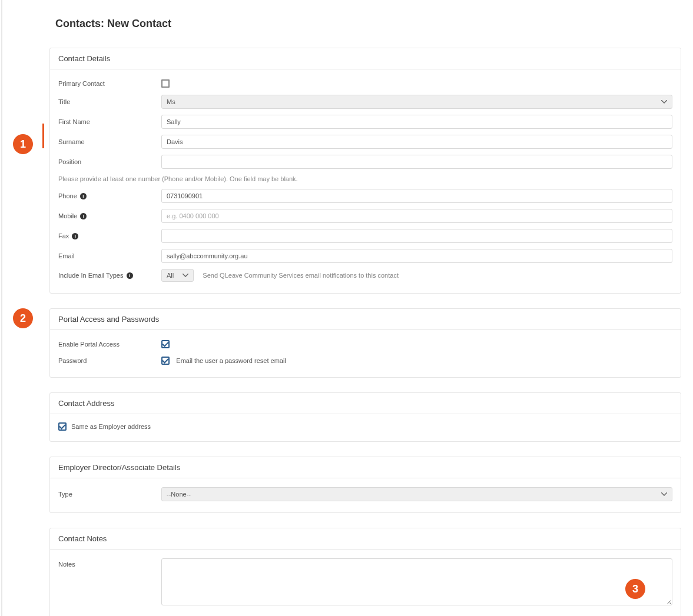  What do you see at coordinates (417, 216) in the screenshot?
I see `mobile-input` at bounding box center [417, 216].